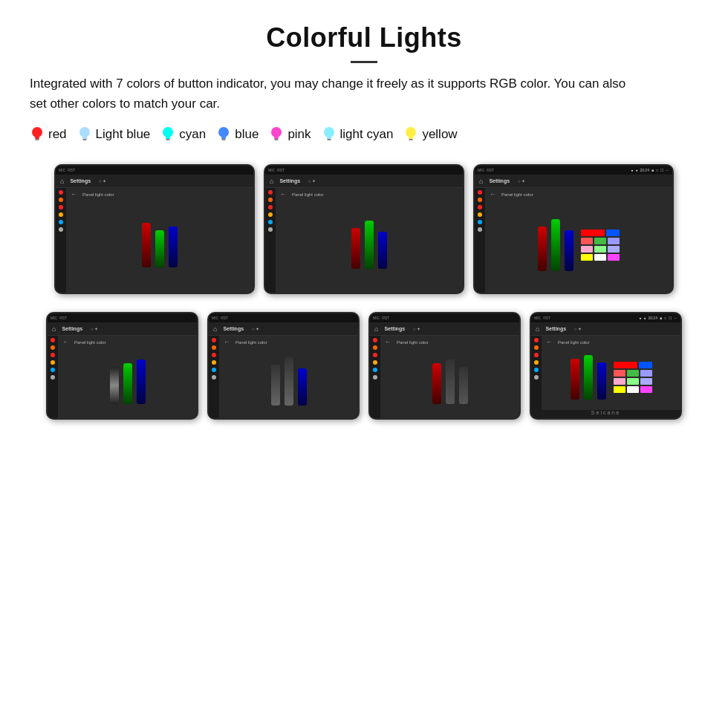  Describe the element at coordinates (168, 134) in the screenshot. I see `bulb-icon-cyan` at that location.